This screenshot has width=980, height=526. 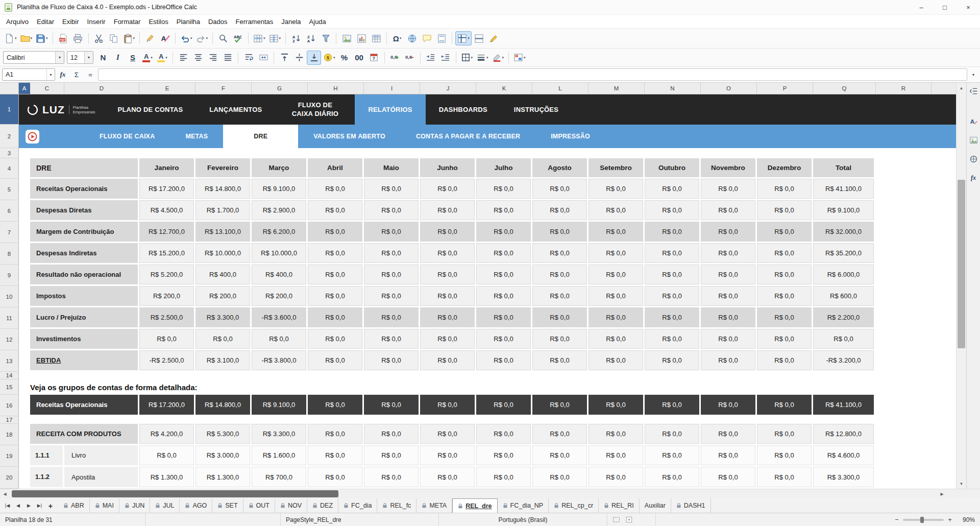 What do you see at coordinates (315, 109) in the screenshot?
I see `app-nav-tab: FLUXO DE CAIXA DIÁRIO` at bounding box center [315, 109].